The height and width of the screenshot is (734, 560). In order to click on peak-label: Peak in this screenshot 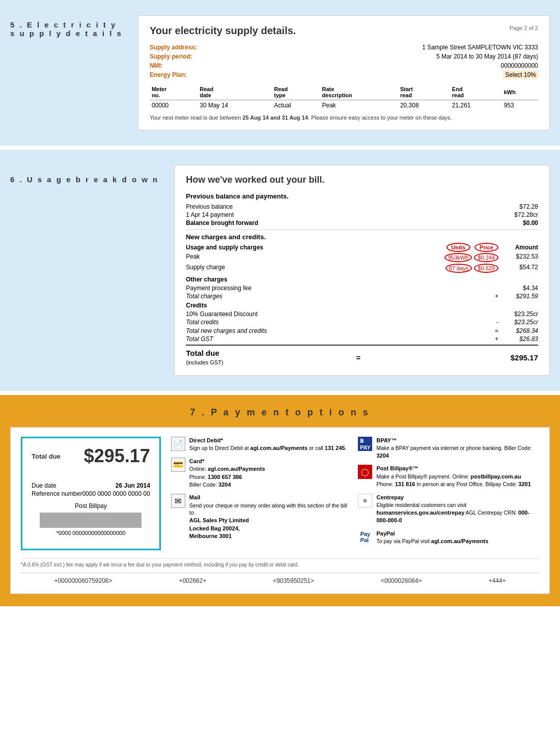, I will do `click(315, 258)`.